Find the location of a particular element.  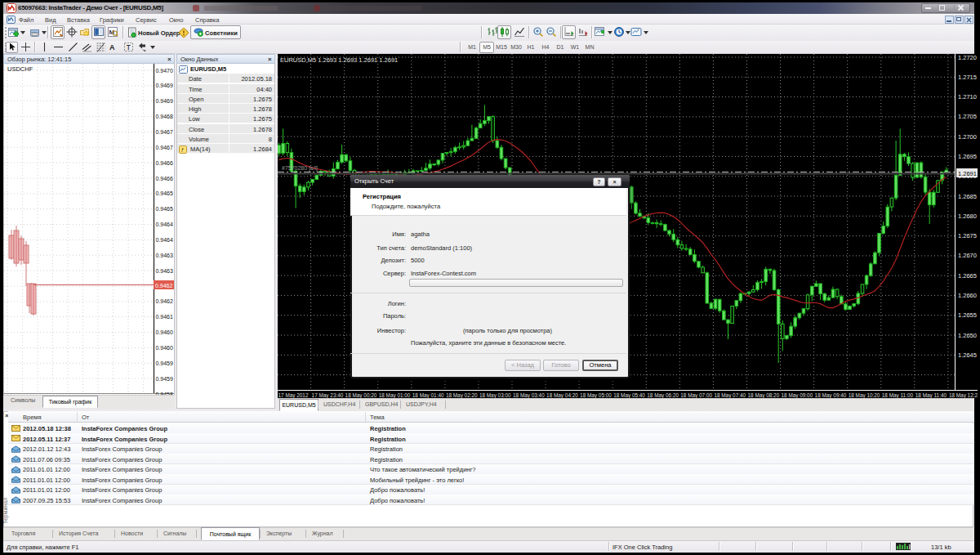

svg-text: 18 May 03:00 is located at coordinates (495, 396).